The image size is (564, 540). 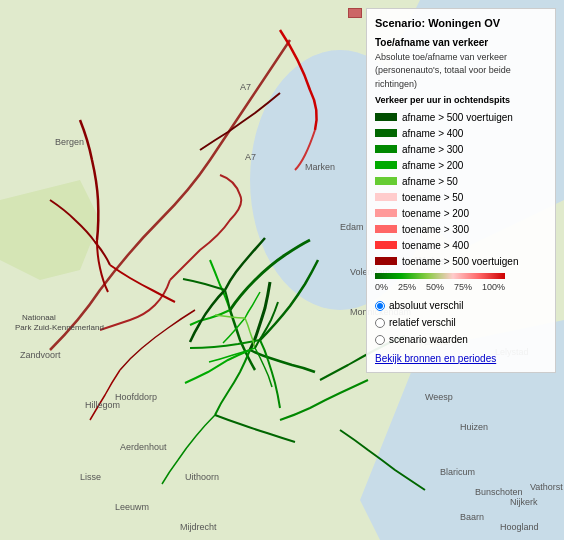 What do you see at coordinates (422, 322) in the screenshot?
I see `radio-label-1: relatief verschil` at bounding box center [422, 322].